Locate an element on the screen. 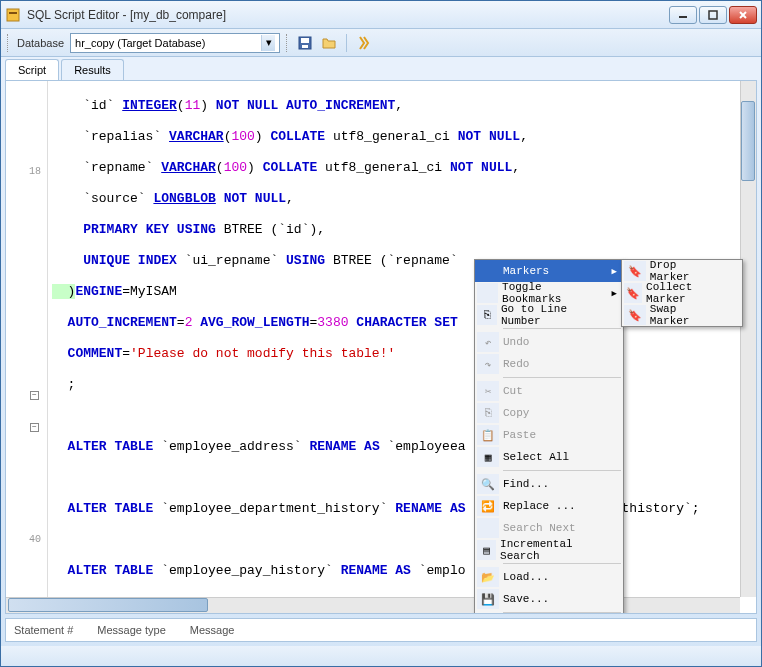 The height and width of the screenshot is (667, 762). context-menu: Markers▶ Toggle Bookmarks▶ ⎘Go to Line N… is located at coordinates (549, 436).